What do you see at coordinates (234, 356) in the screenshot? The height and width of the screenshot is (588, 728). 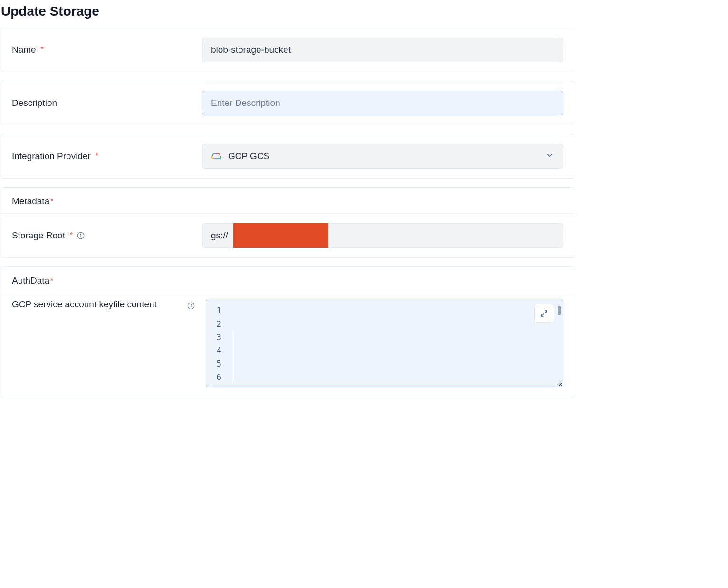 I see `indent-guide` at bounding box center [234, 356].